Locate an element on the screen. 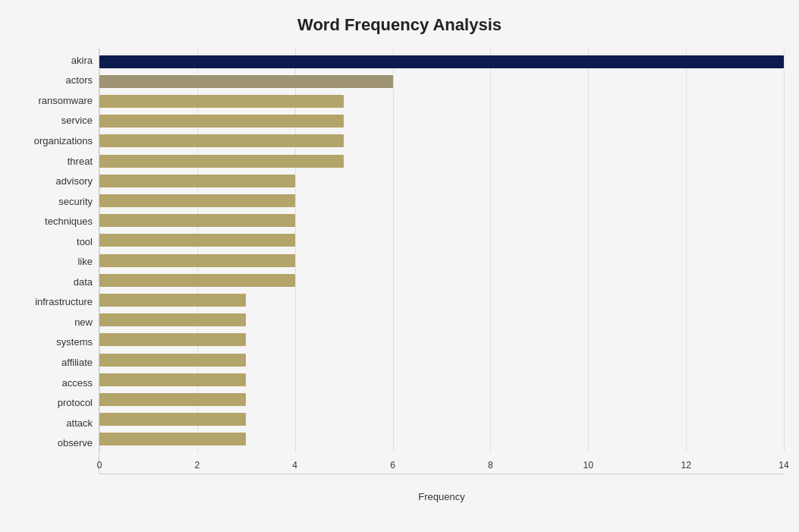  x-tick-label: 6 is located at coordinates (393, 465).